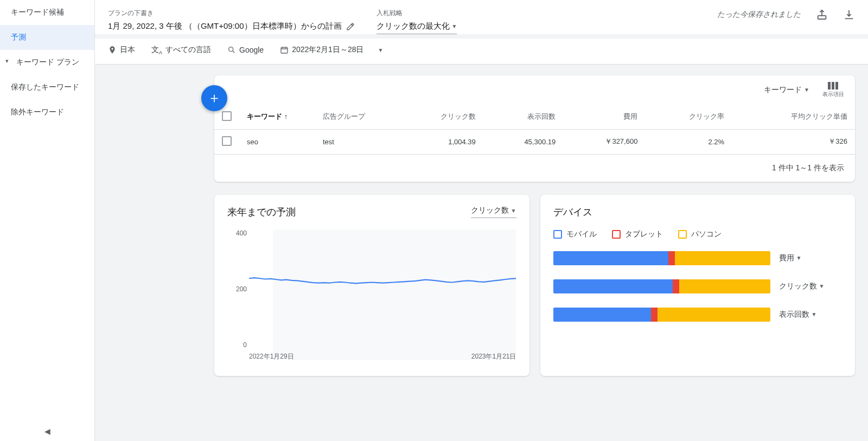 The height and width of the screenshot is (441, 868). Describe the element at coordinates (759, 15) in the screenshot. I see `saved-status-text: たった今保存されました` at that location.